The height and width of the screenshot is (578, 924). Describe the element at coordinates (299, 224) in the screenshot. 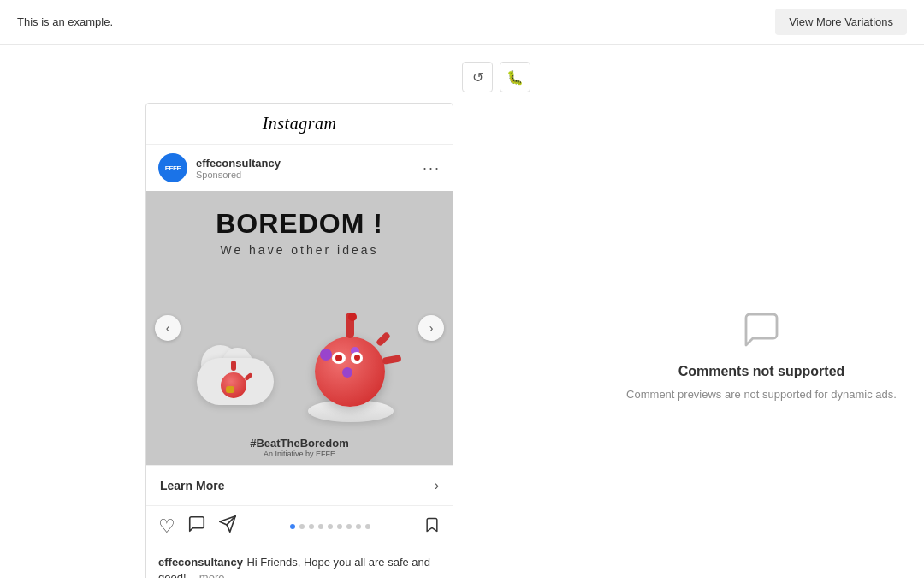

I see `boredom-title: BOREDOM !` at that location.